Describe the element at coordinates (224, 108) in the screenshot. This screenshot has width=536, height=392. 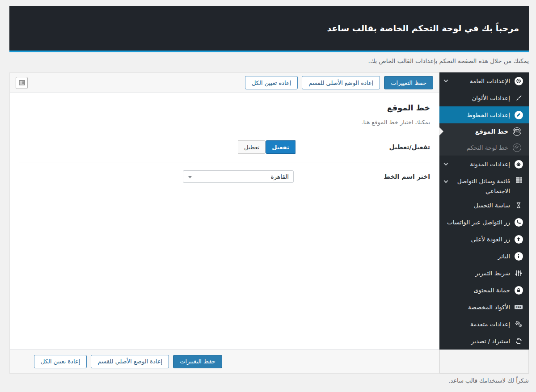
I see `section-title: خط الموقع` at that location.